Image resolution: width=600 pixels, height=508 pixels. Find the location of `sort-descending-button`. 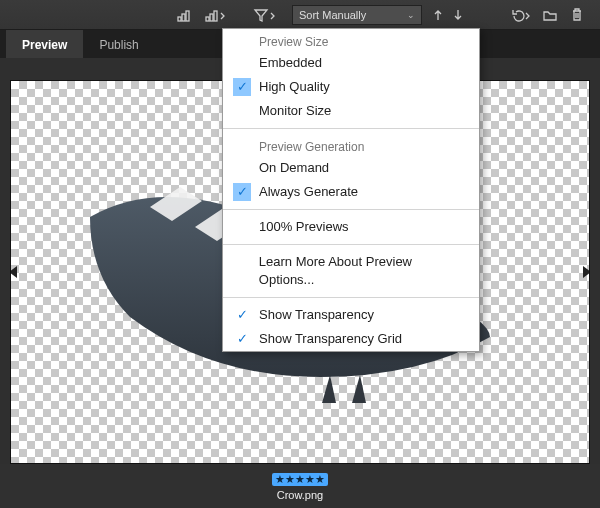

sort-descending-button is located at coordinates (458, 15).